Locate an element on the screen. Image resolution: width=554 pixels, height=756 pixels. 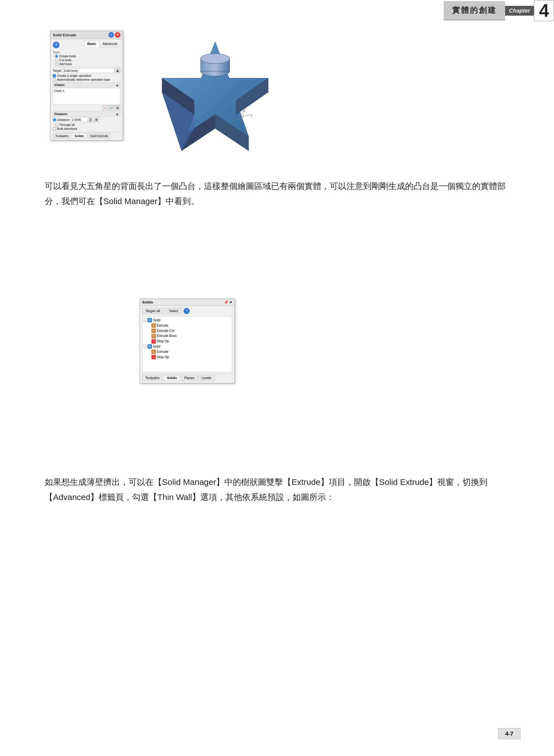
chain-btn-link: 🔗 is located at coordinates (111, 108).